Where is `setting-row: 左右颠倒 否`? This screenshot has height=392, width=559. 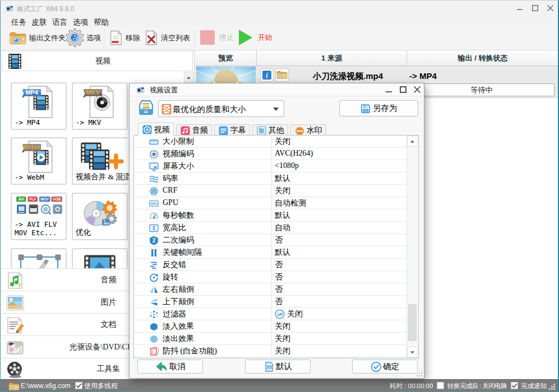 setting-row: 左右颠倒 否 is located at coordinates (276, 290).